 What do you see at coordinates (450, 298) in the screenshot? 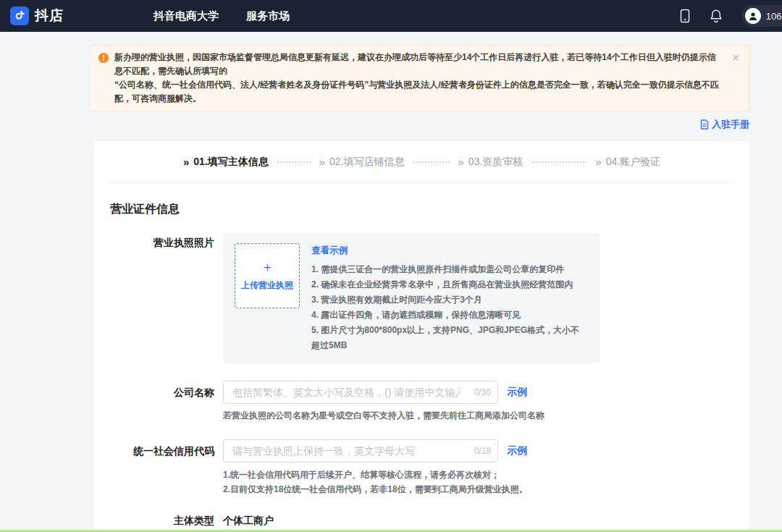
I see `upload-instructions: 查看示例 1. 需提供三证合一的营业执照原件扫描件或加盖公司公章的复印件 2. …` at bounding box center [450, 298].